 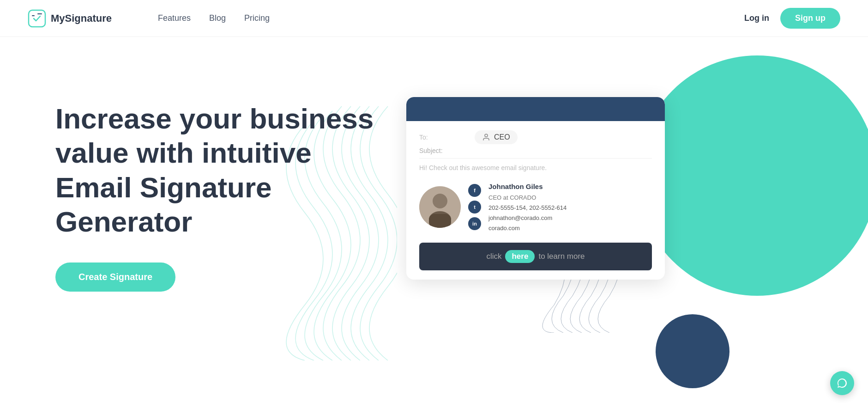 What do you see at coordinates (561, 256) in the screenshot?
I see `banner-rest-text: to learn more` at bounding box center [561, 256].